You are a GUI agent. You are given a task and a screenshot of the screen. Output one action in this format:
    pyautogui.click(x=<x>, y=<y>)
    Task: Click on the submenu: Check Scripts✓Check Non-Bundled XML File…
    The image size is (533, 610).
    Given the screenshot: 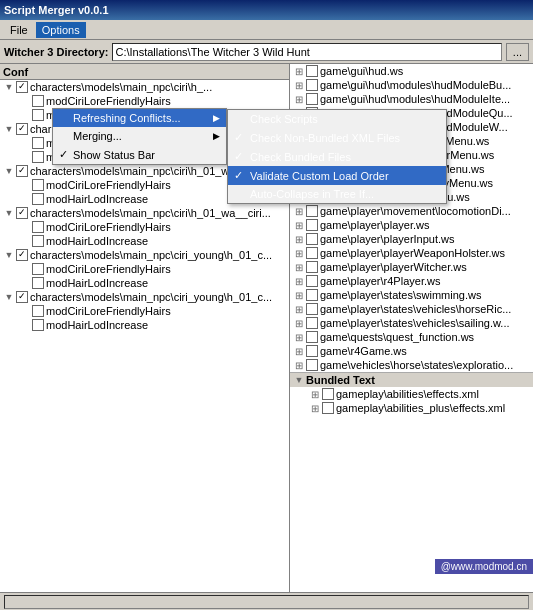 What is the action you would take?
    pyautogui.click(x=337, y=156)
    